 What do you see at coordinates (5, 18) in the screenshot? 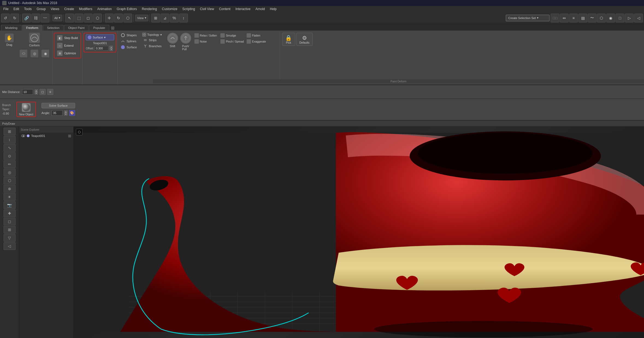
I see `undo-button: ↺` at bounding box center [5, 18].